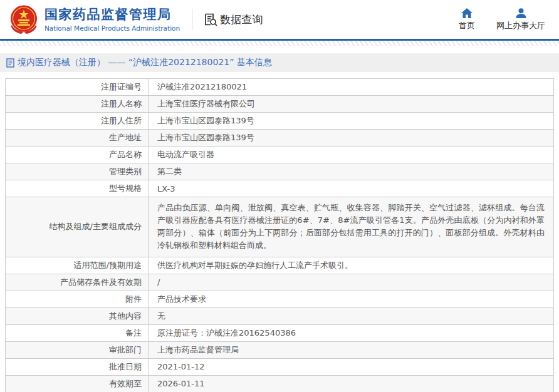 This screenshot has width=559, height=392. What do you see at coordinates (122, 120) in the screenshot?
I see `row-label-text: 注册人住所` at bounding box center [122, 120].